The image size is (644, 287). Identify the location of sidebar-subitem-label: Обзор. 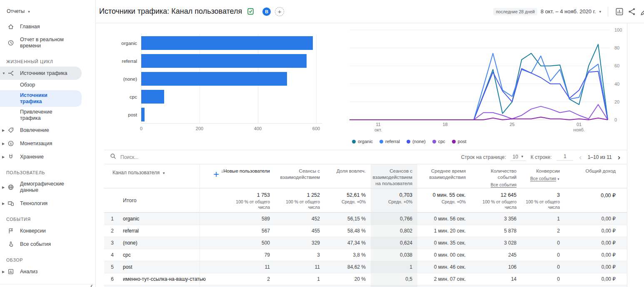
(45, 85).